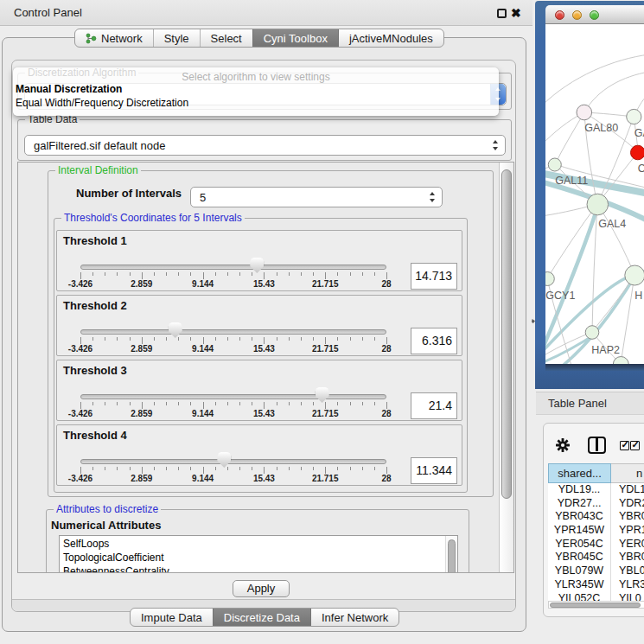  I want to click on cell-name: YDL1, so click(628, 490).